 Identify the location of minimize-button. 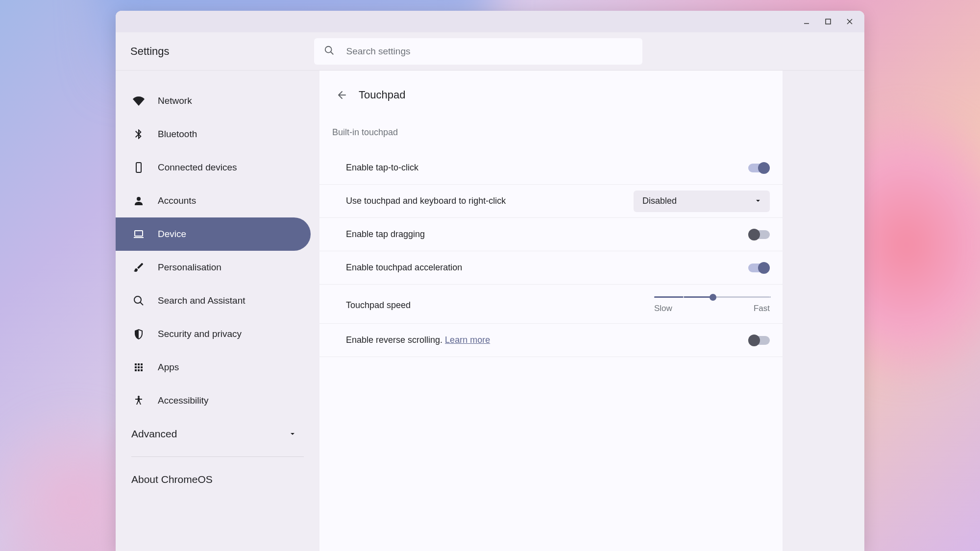
(807, 22).